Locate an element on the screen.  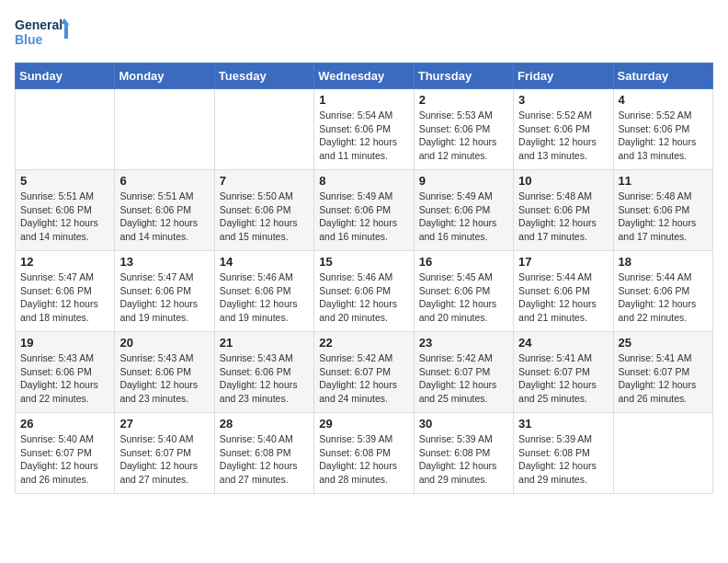
day-number: 18 is located at coordinates (664, 261).